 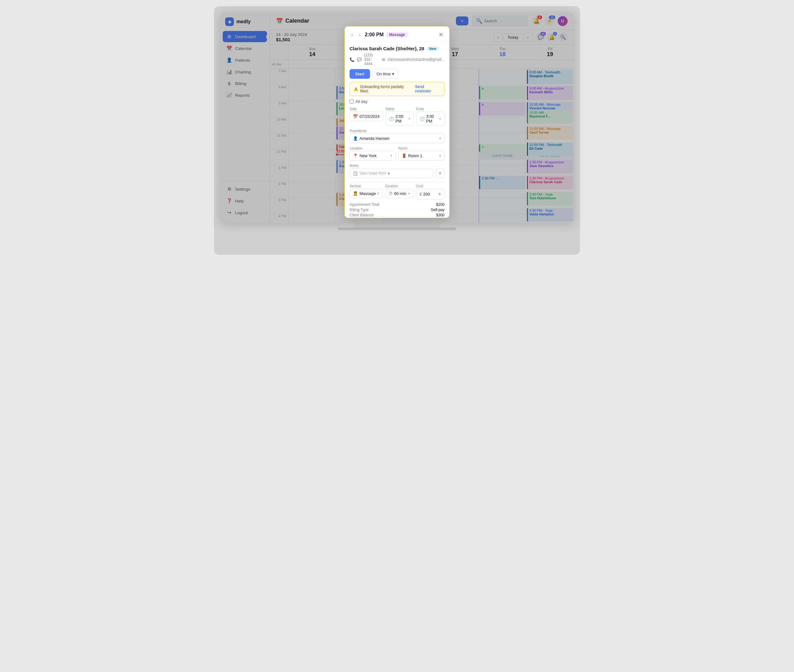 What do you see at coordinates (389, 173) in the screenshot?
I see `notes-chevron: ▾` at bounding box center [389, 173].